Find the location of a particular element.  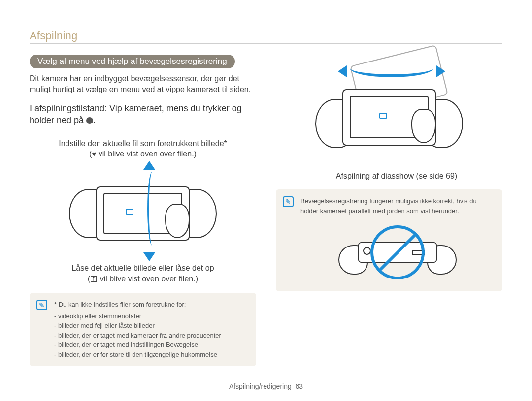

figure1-line1: Indstille den aktuelle fil som foretrukk… is located at coordinates (143, 144).